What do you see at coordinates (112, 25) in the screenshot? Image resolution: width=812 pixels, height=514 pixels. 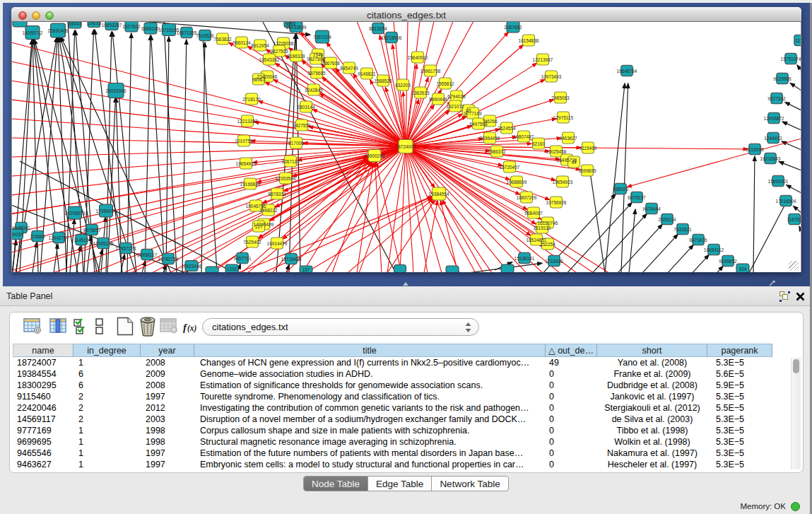 I see `svg-text: 10653287` at bounding box center [112, 25].